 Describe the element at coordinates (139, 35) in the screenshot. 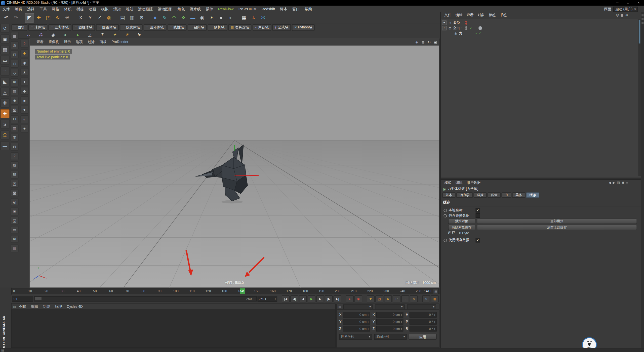

I see `rf-fx-icon: fx` at that location.